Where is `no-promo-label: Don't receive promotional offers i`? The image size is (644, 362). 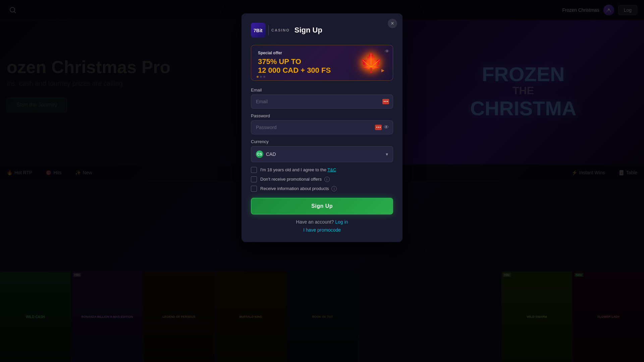
no-promo-label: Don't receive promotional offers i is located at coordinates (295, 180).